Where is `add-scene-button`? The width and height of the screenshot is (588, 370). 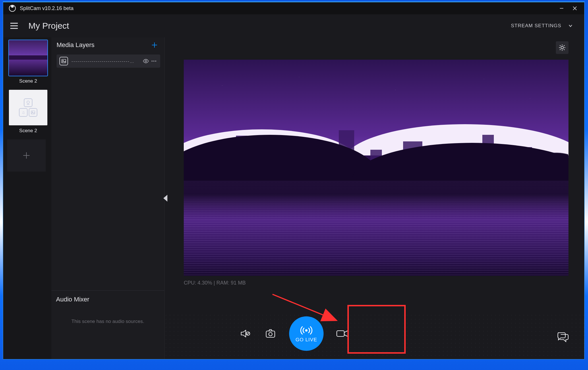 add-scene-button is located at coordinates (26, 155).